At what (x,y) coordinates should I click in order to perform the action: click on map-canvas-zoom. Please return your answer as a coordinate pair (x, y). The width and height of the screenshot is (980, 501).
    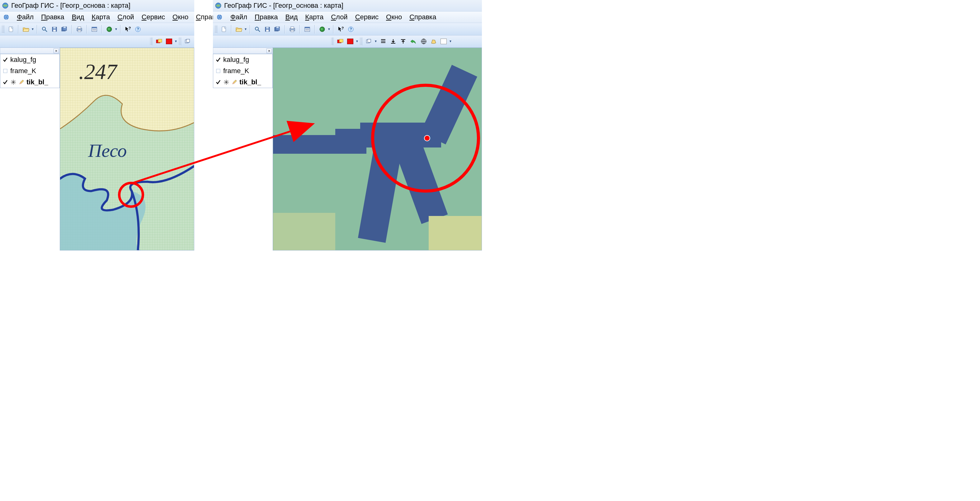
    Looking at the image, I should click on (377, 149).